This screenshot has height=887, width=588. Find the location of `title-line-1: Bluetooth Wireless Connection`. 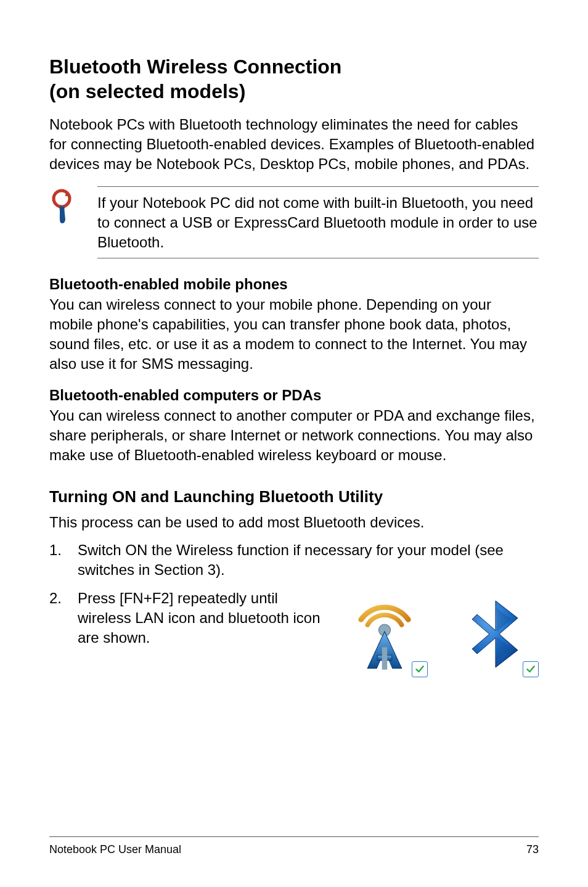

title-line-1: Bluetooth Wireless Connection is located at coordinates (195, 67).